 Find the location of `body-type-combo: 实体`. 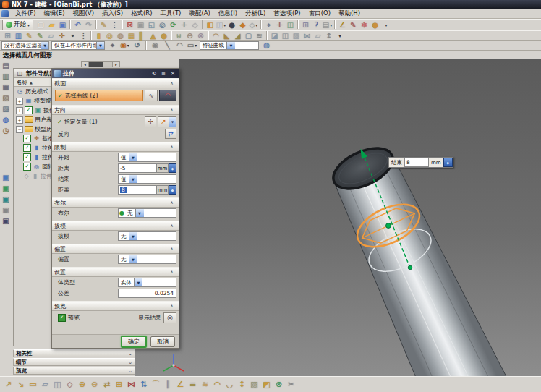

body-type-combo: 实体 is located at coordinates (148, 282).